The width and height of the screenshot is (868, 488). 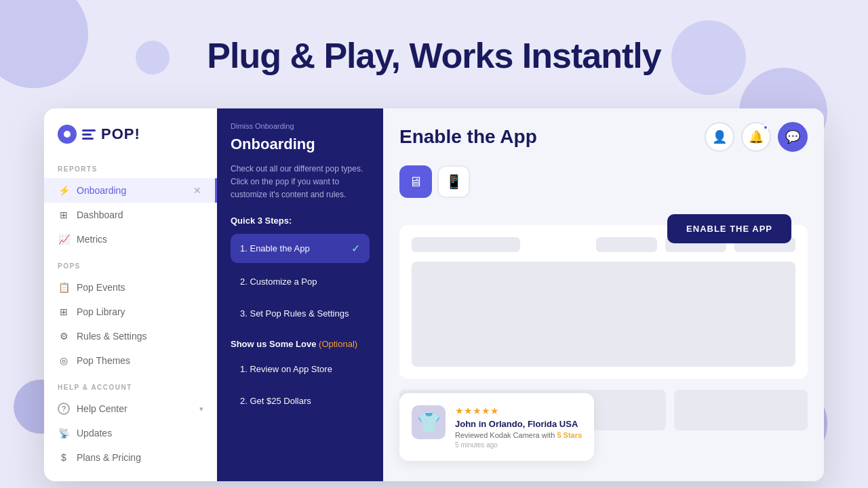 I want to click on check-icon: ✓, so click(x=355, y=248).